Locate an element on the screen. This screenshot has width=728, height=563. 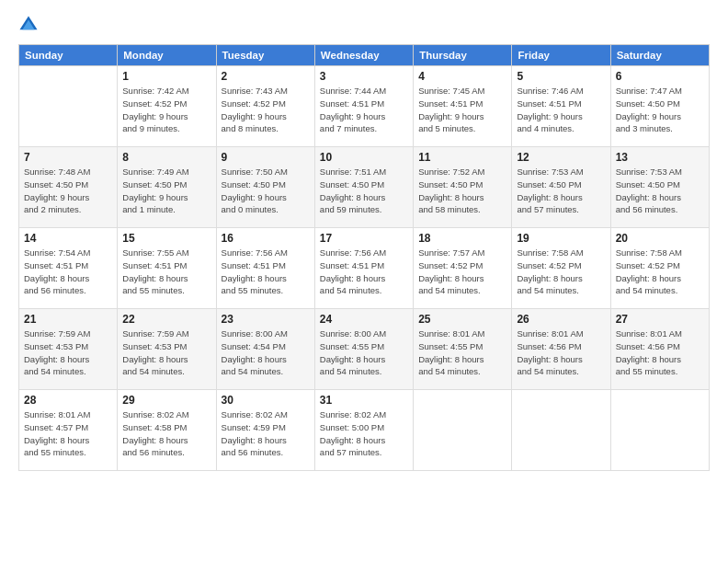
day-number: 14 is located at coordinates (68, 238).